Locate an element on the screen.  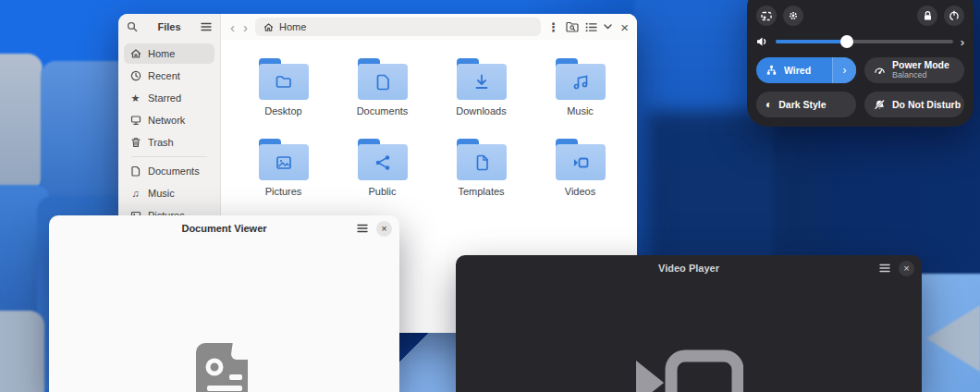
document-viewer-header: Document Viewer × is located at coordinates (224, 228).